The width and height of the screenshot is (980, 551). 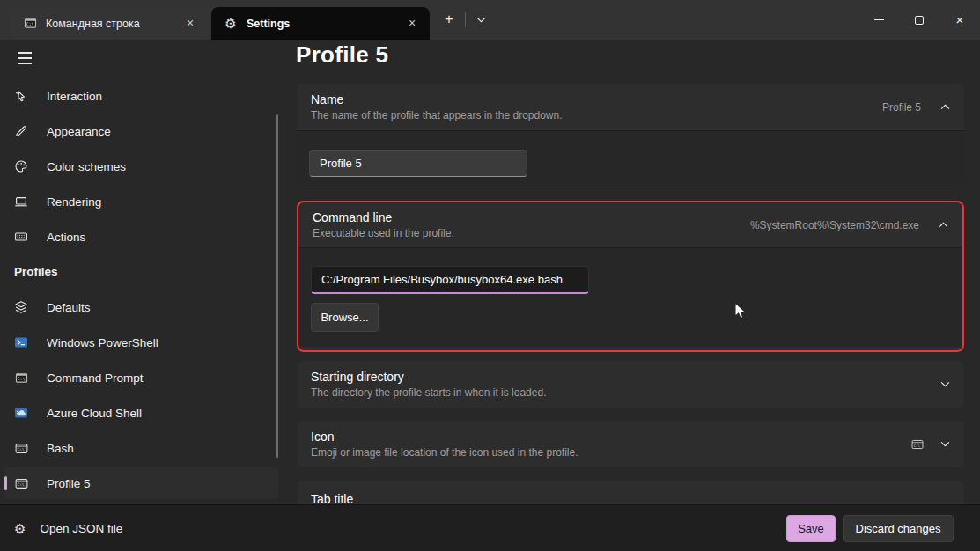 What do you see at coordinates (960, 19) in the screenshot?
I see `close-window-button: ×` at bounding box center [960, 19].